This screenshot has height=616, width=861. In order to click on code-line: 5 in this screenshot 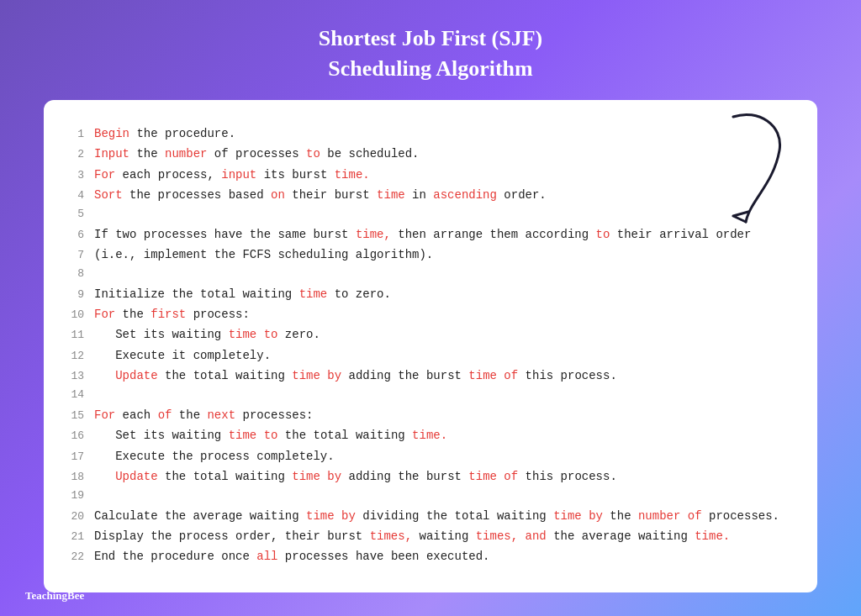, I will do `click(426, 214)`.